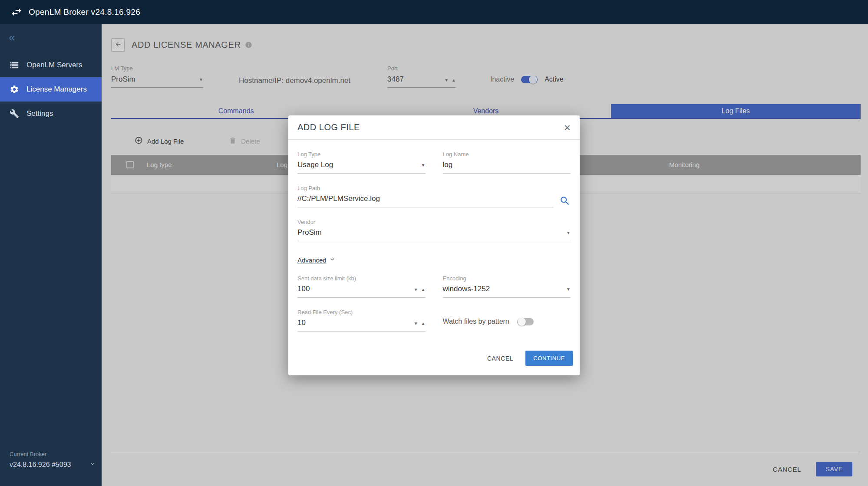 The height and width of the screenshot is (486, 868). I want to click on modal-body: Log Type Usage Log ▼ Log Name log Log Pa…, so click(434, 236).